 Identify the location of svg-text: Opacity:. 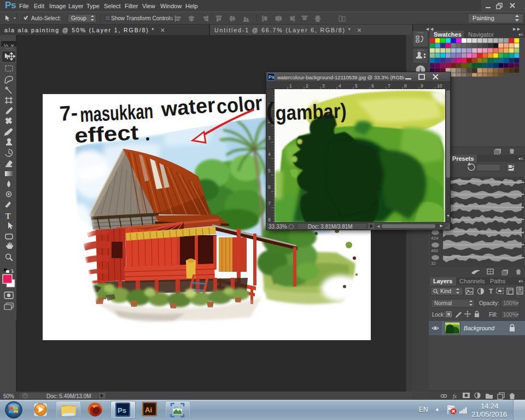
(489, 303).